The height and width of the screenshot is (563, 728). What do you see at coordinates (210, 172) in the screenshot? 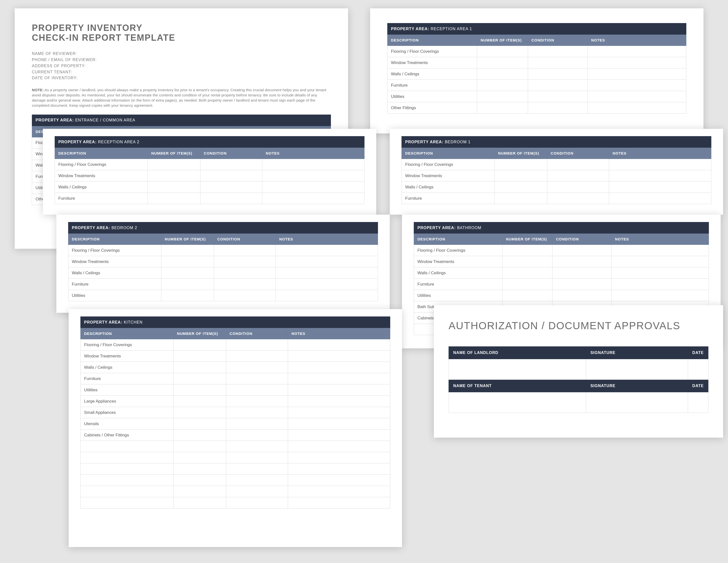
I see `page-reception2: PROPERTY AREA: RECEPTION AREA 2DESCRIPTI…` at bounding box center [210, 172].